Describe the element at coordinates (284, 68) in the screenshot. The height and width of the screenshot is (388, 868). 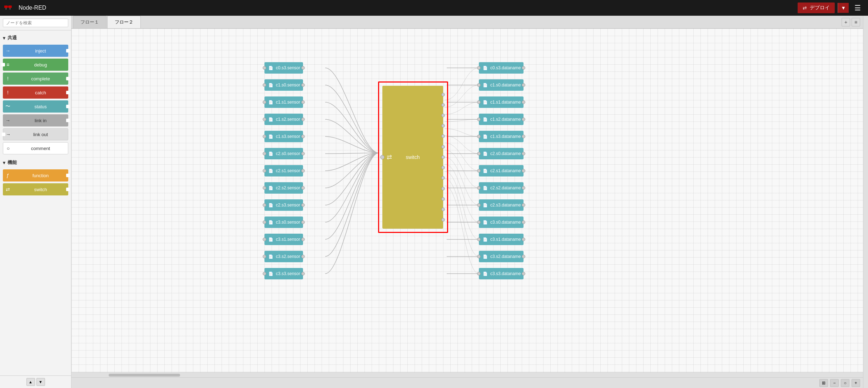
I see `canvas-node-c0s3sensor: 📄 c0.s3.sensor` at that location.